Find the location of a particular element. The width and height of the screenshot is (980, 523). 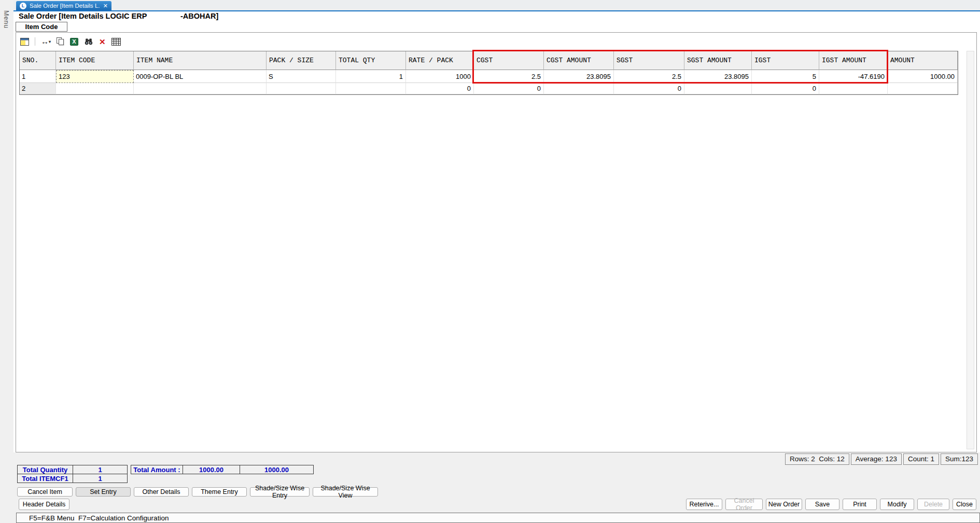

cell-row2-cgst: 0 is located at coordinates (509, 89).